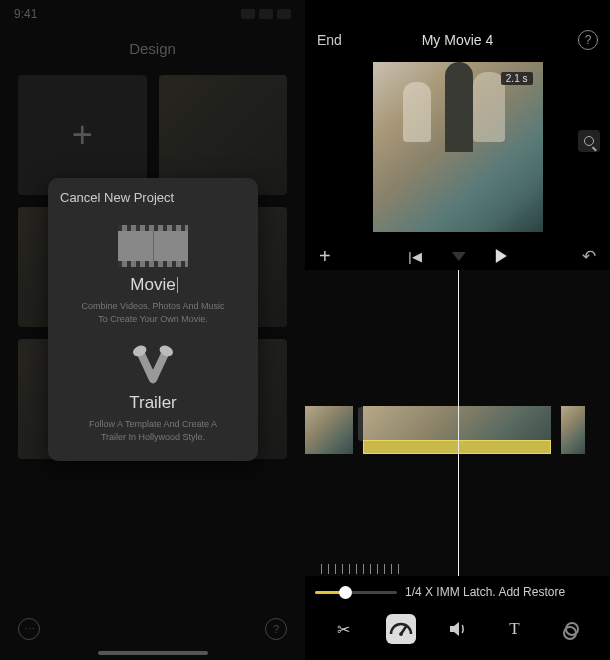 This screenshot has height=660, width=610. Describe the element at coordinates (153, 273) in the screenshot. I see `movie-option: Movie Combine Videos. Photos And Music T…` at that location.